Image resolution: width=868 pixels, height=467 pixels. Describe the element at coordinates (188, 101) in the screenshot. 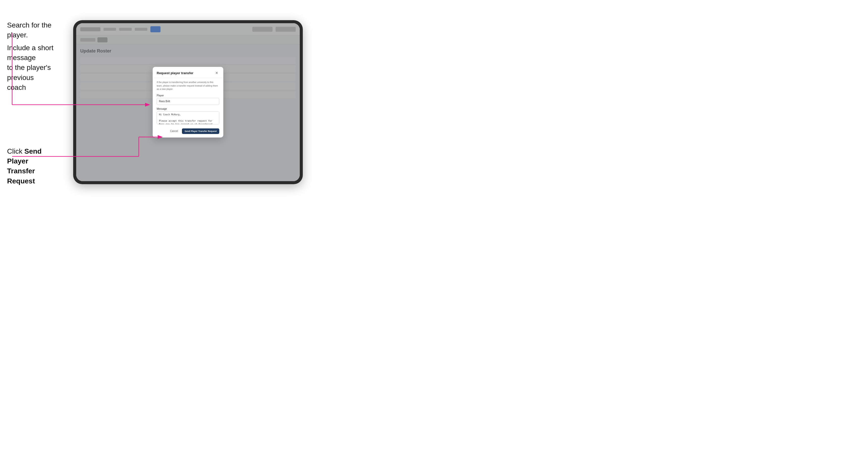

I see `player-input` at that location.